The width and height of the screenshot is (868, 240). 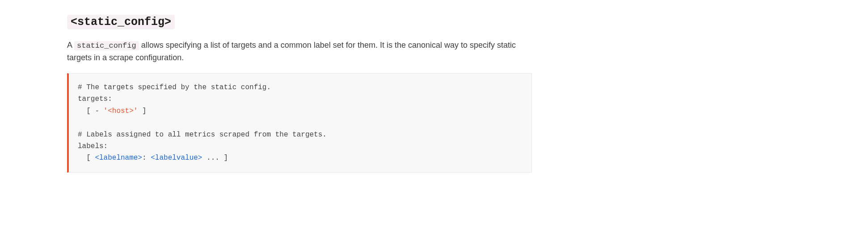 What do you see at coordinates (93, 146) in the screenshot?
I see `code-line: labels:` at bounding box center [93, 146].